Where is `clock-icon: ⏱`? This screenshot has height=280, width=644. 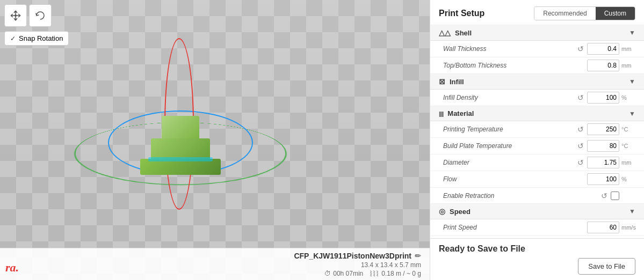
clock-icon: ⏱ is located at coordinates (328, 274).